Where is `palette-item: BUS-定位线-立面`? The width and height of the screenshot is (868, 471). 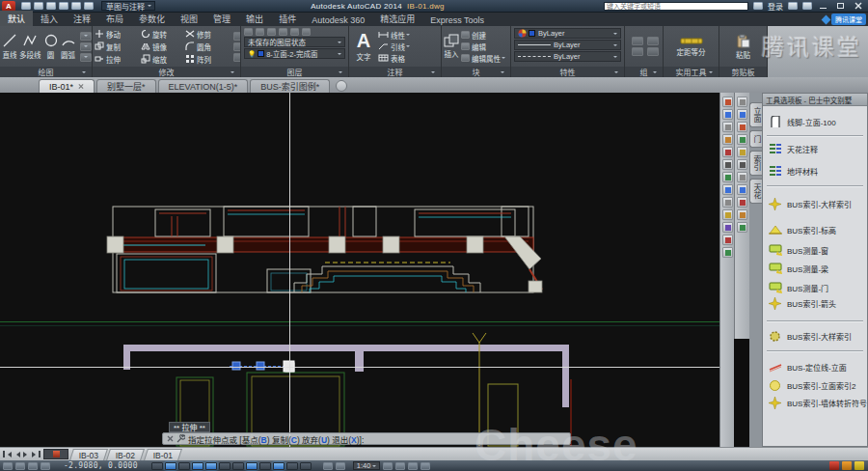 palette-item: BUS-定位线-立面 is located at coordinates (817, 367).